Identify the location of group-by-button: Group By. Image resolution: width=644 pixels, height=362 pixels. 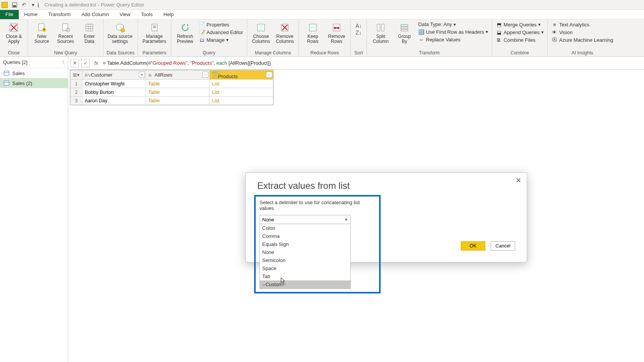
(404, 32).